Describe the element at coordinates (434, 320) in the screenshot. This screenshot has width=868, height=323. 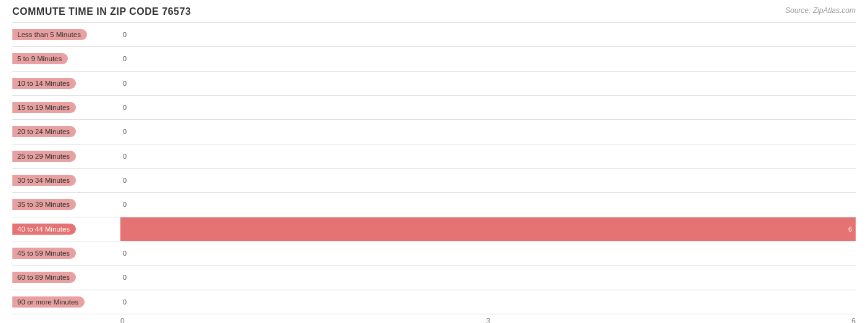
I see `x-axis: 036` at that location.